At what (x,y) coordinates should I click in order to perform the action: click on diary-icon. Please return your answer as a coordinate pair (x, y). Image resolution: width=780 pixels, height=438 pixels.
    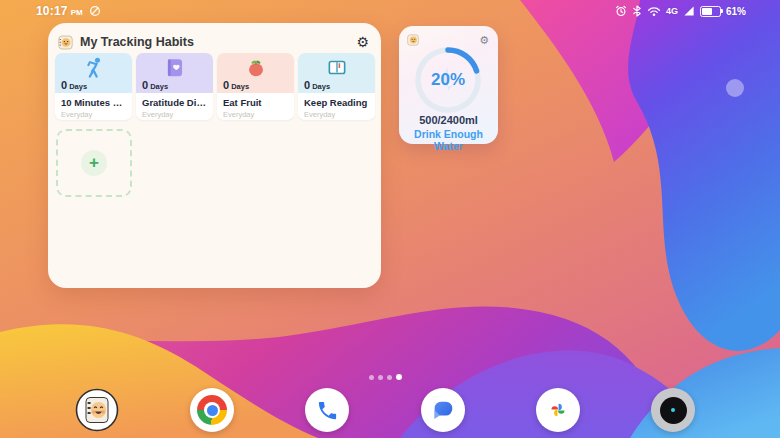
    Looking at the image, I should click on (175, 68).